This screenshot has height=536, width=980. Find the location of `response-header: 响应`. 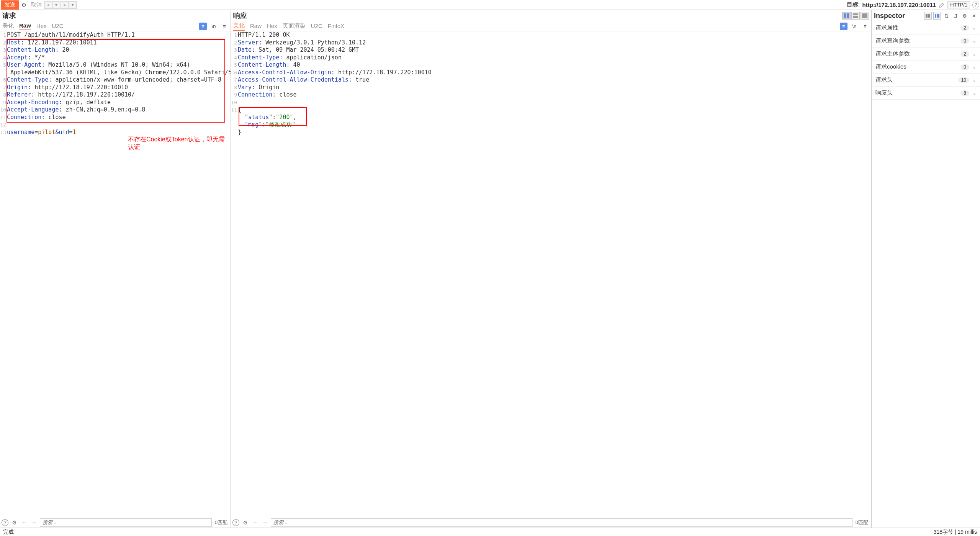

response-header: 响应 is located at coordinates (551, 16).